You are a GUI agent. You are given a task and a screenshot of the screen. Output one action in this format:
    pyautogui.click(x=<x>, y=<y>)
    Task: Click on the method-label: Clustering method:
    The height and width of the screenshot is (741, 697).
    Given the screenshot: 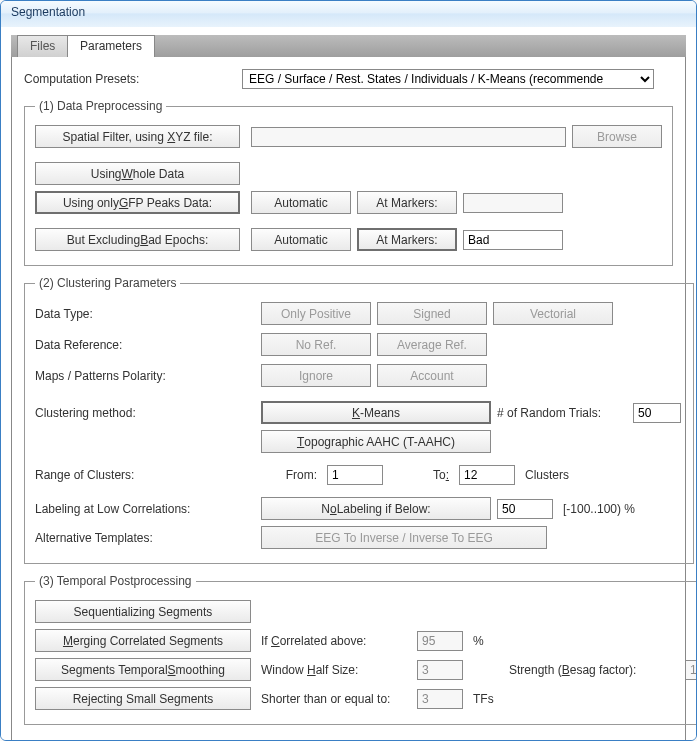 What is the action you would take?
    pyautogui.click(x=145, y=413)
    